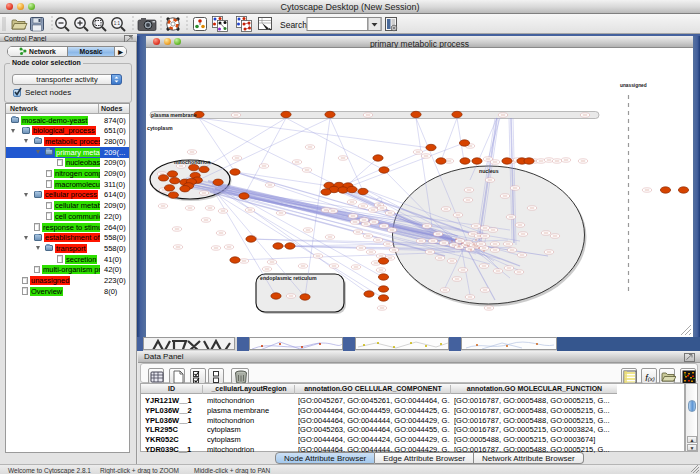 The height and width of the screenshot is (474, 700). What do you see at coordinates (192, 162) in the screenshot?
I see `svg-text: mitochondrion` at bounding box center [192, 162].